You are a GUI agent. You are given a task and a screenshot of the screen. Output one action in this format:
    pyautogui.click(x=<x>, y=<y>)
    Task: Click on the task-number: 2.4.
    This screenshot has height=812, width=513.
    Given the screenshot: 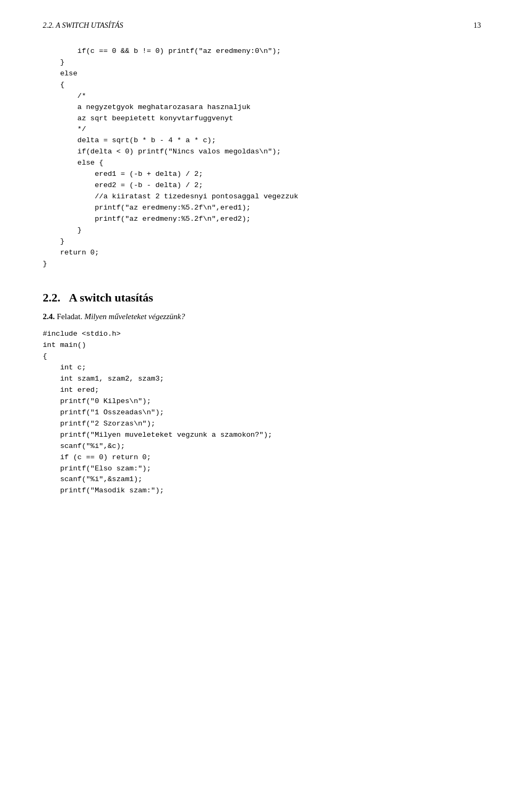 What is the action you would take?
    pyautogui.click(x=49, y=316)
    